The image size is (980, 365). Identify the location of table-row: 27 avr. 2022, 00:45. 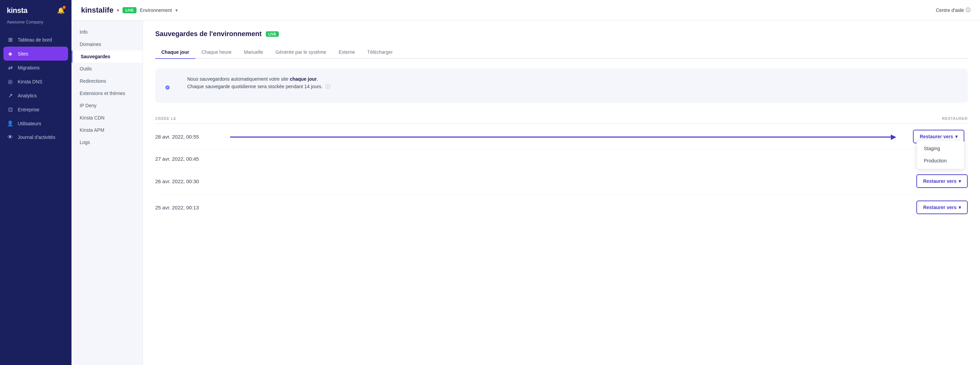
(562, 159).